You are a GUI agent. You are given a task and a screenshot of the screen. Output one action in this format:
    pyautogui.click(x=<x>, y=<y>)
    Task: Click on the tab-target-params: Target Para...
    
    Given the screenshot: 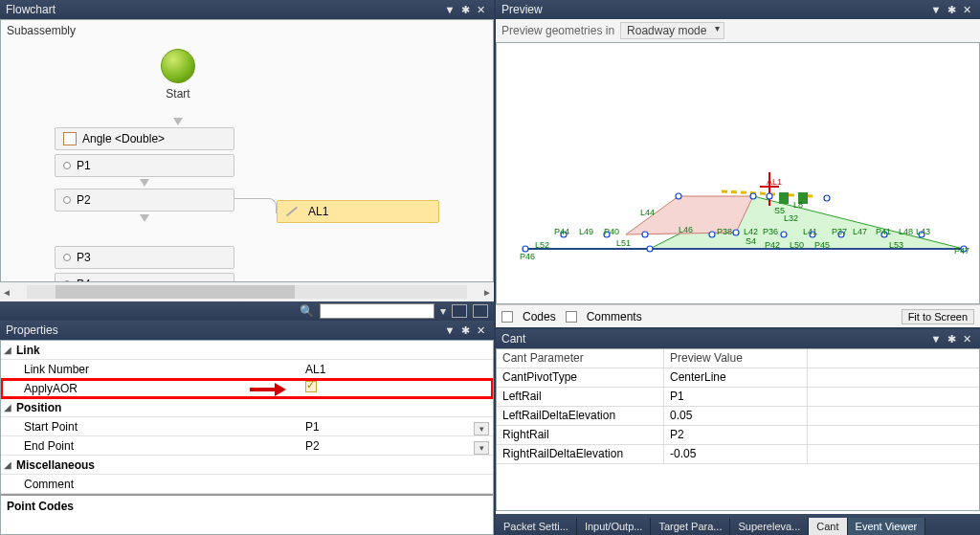 What is the action you would take?
    pyautogui.click(x=691, y=526)
    